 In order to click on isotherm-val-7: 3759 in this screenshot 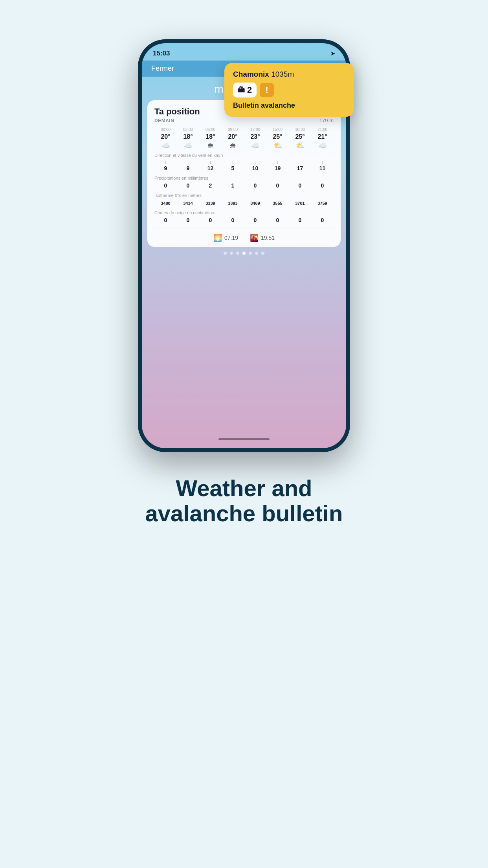, I will do `click(322, 203)`.